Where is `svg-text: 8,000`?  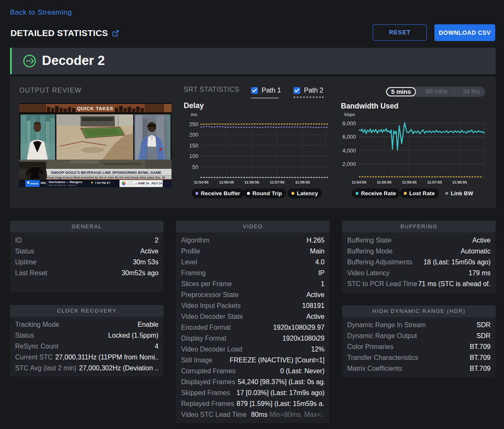 svg-text: 8,000 is located at coordinates (349, 123).